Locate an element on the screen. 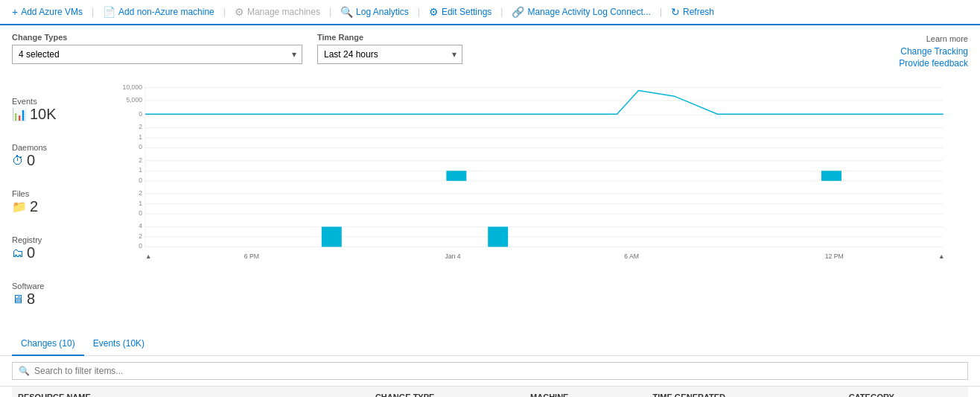 The image size is (980, 397). events-value: 10K is located at coordinates (43, 115).